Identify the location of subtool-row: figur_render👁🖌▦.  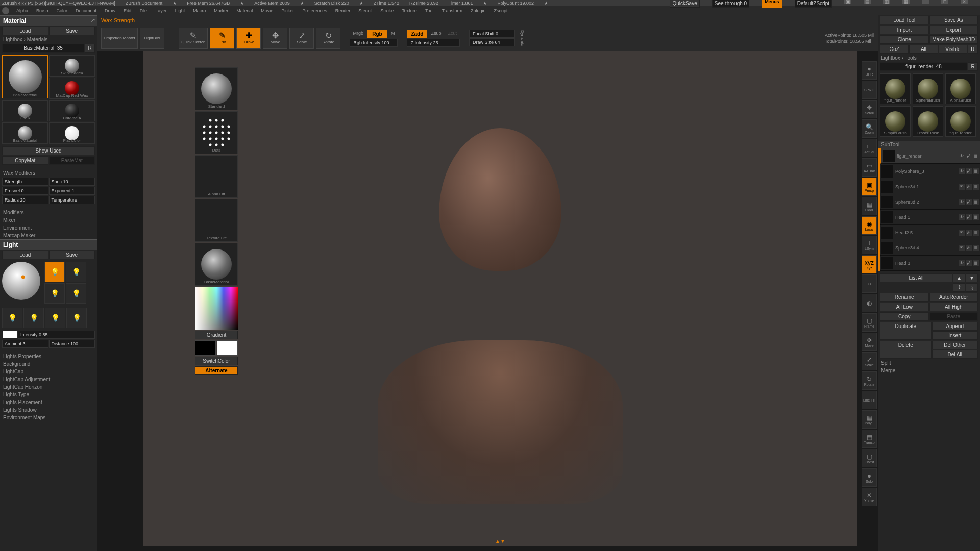
(930, 156).